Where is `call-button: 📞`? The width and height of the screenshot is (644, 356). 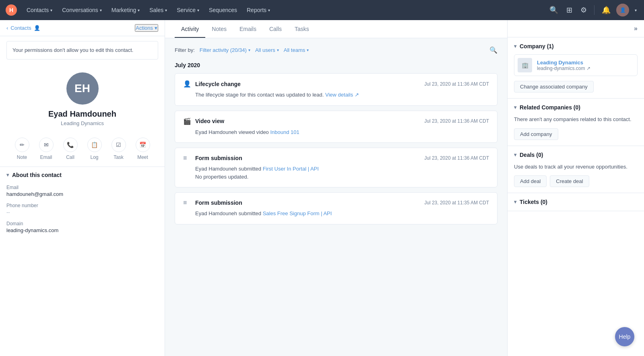 call-button: 📞 is located at coordinates (70, 145).